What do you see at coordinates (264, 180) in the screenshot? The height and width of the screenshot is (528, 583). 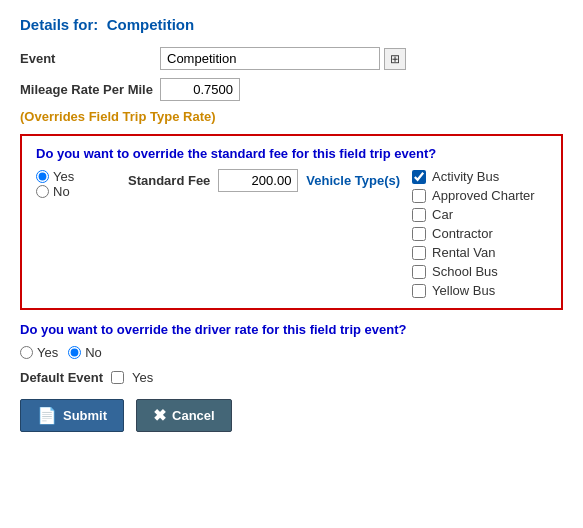 I see `standard-fee-section: Standard Fee Vehicle Type(s)` at bounding box center [264, 180].